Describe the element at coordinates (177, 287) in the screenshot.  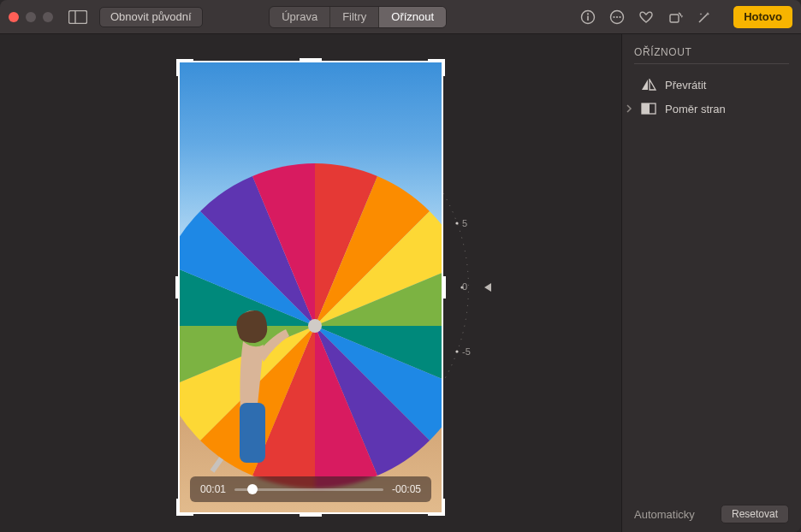
I see `crop-handle-left` at that location.